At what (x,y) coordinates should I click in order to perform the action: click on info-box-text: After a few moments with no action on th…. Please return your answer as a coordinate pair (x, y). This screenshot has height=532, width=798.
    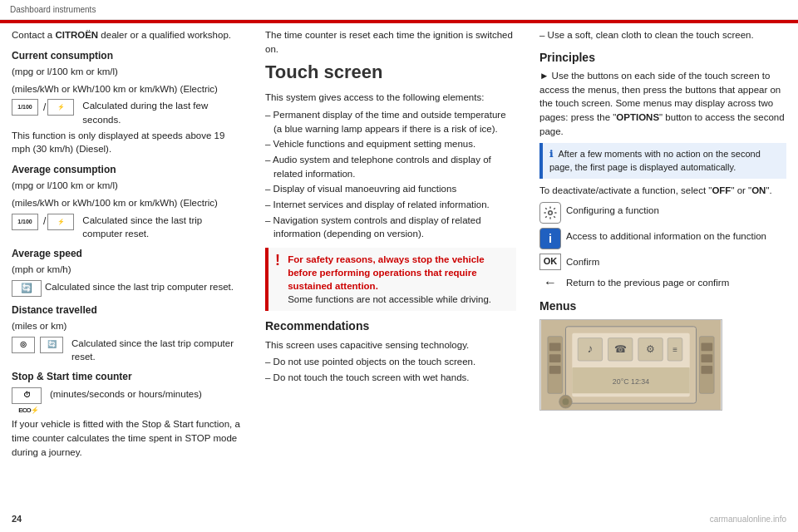
    Looking at the image, I should click on (655, 160).